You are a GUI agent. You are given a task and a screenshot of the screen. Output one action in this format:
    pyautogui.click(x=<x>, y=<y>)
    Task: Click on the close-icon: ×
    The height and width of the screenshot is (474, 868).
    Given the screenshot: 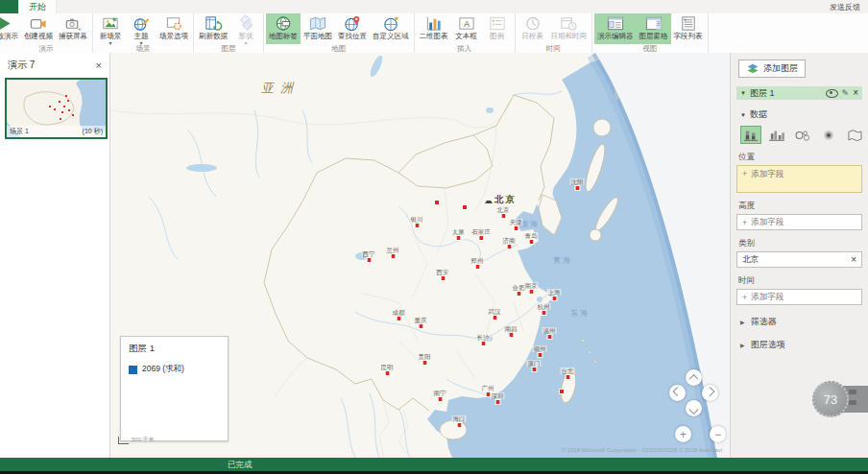 What is the action you would take?
    pyautogui.click(x=99, y=65)
    